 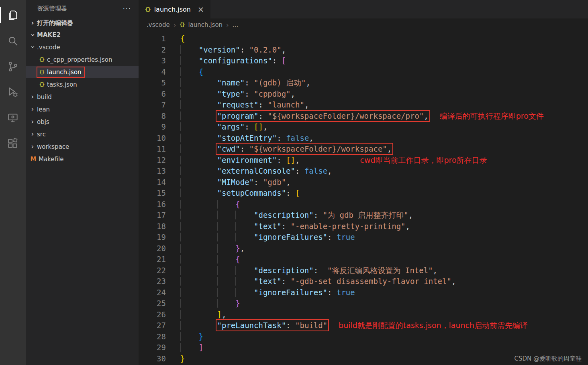 What do you see at coordinates (272, 325) in the screenshot?
I see `red-annotation-box: "preLaunchTask": "build"` at bounding box center [272, 325].